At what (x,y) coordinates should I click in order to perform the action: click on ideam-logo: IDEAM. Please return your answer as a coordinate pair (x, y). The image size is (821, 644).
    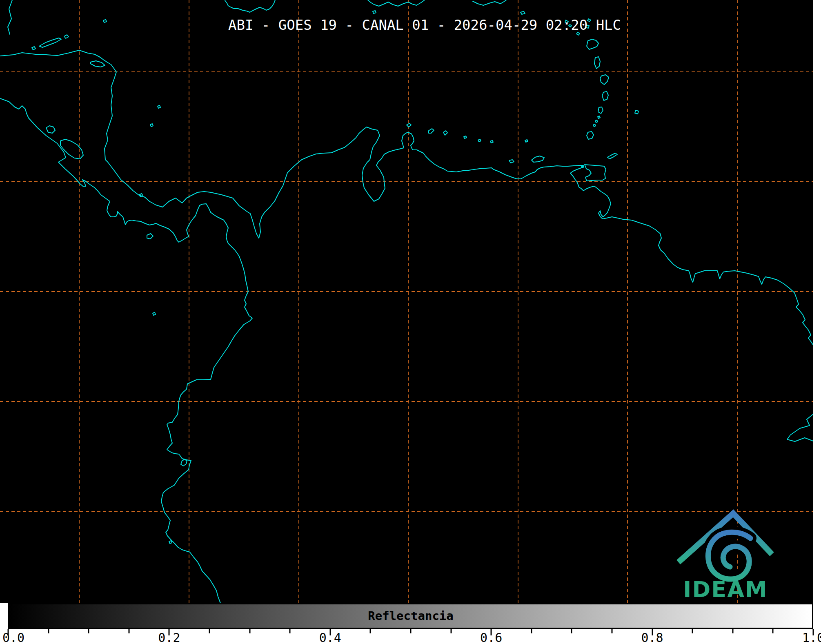
    Looking at the image, I should click on (725, 558).